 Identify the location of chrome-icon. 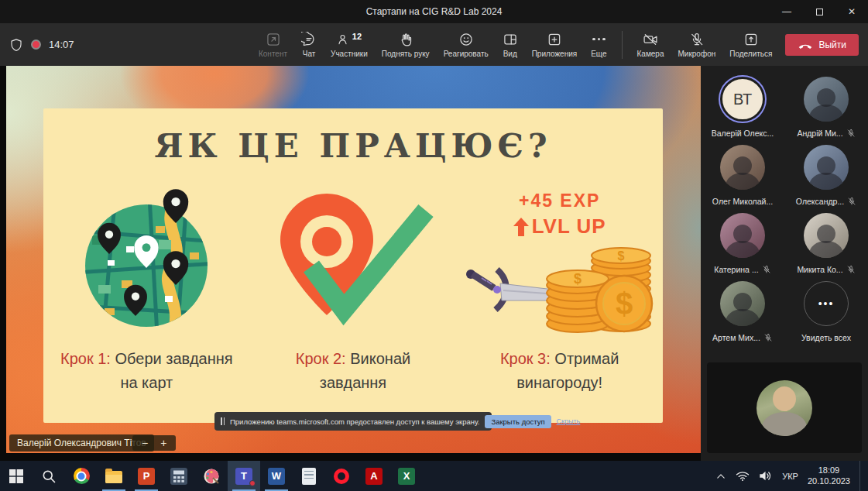
(82, 476).